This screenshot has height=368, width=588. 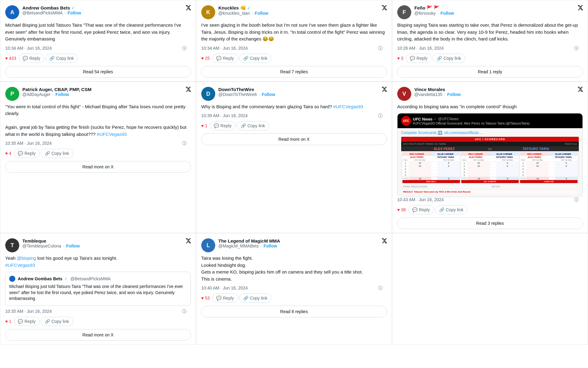 What do you see at coordinates (98, 293) in the screenshot?
I see `quoted-body: Michael Bisping just told Tatsuro Taira …` at bounding box center [98, 293].